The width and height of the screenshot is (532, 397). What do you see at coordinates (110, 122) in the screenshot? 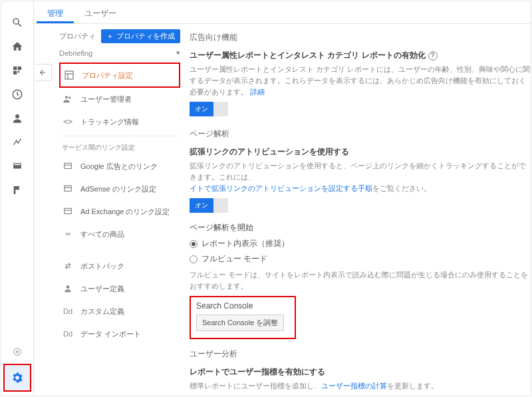
I see `sidebar-item-label: トラッキング情報` at bounding box center [110, 122].